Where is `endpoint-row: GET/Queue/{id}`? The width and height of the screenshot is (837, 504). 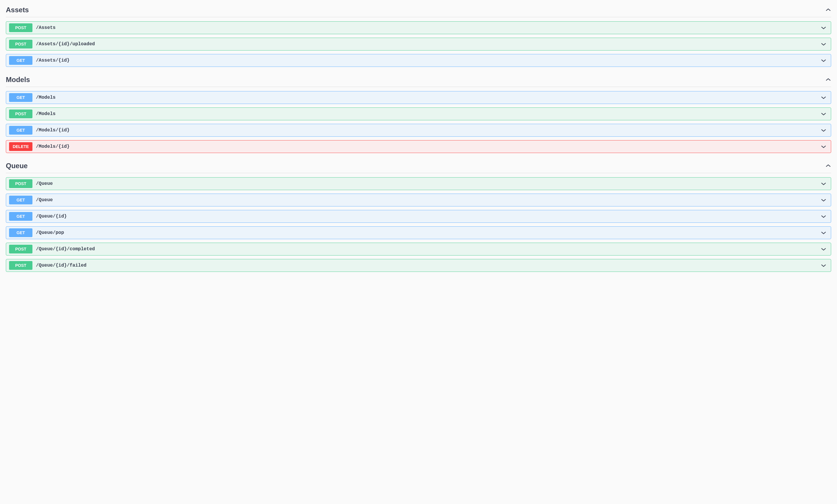
endpoint-row: GET/Queue/{id} is located at coordinates (418, 217).